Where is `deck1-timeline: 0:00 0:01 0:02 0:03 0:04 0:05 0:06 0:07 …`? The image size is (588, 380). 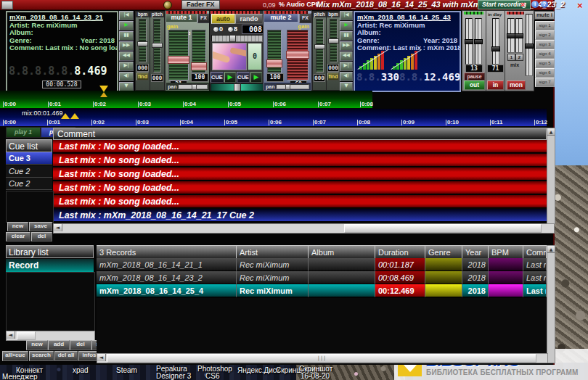 deck1-timeline: 0:00 0:01 0:02 0:03 0:04 0:05 0:06 0:07 … is located at coordinates (186, 99).